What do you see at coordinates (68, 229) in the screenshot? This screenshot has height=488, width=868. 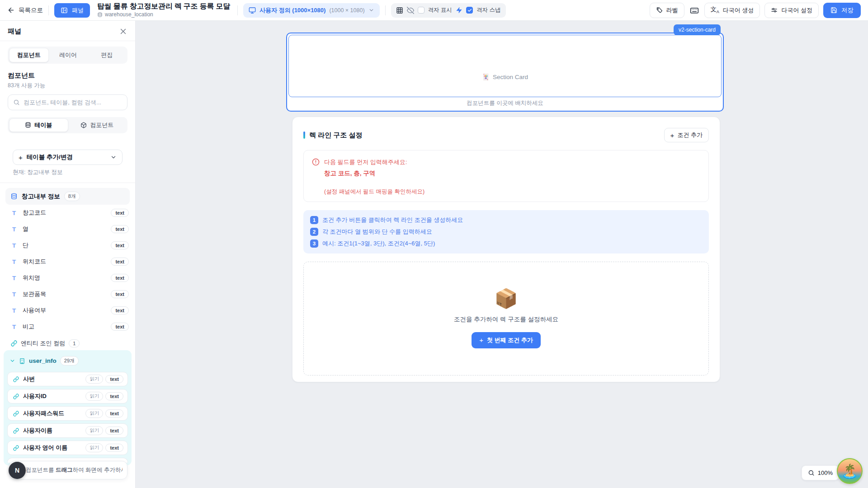 I see `field-row: T열text` at bounding box center [68, 229].